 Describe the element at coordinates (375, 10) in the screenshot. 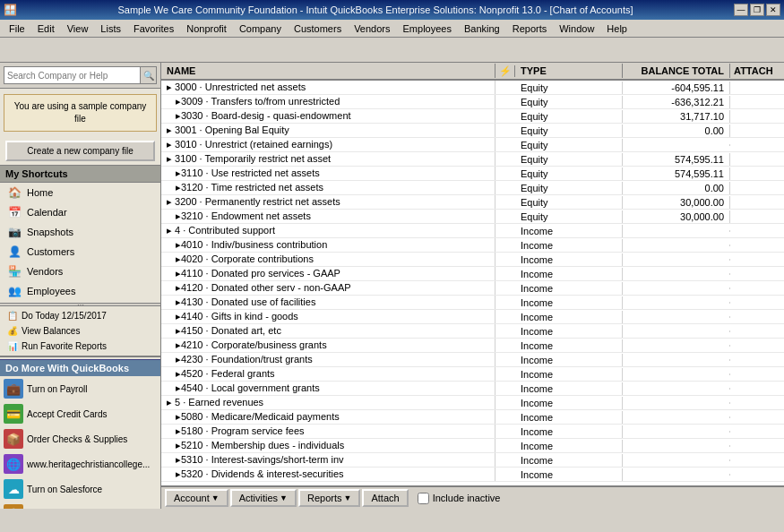

I see `title-bar-text: Sample We Care Community Foundation - In…` at that location.